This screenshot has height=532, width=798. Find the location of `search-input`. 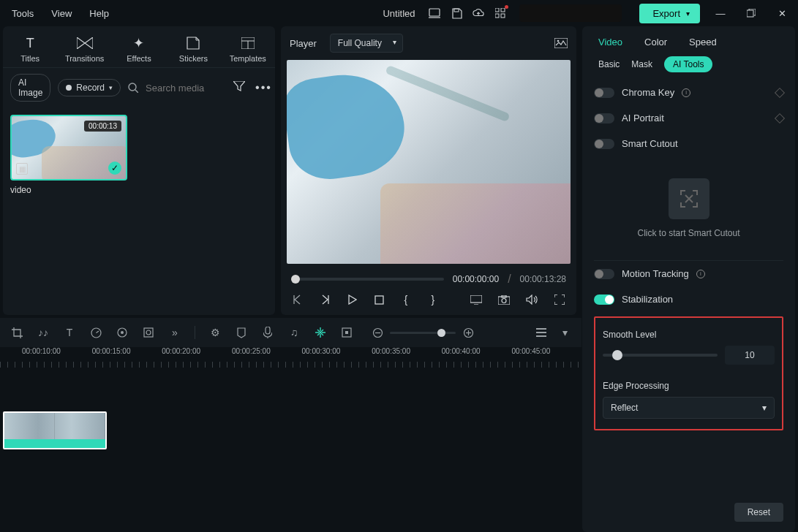

search-input is located at coordinates (186, 88).